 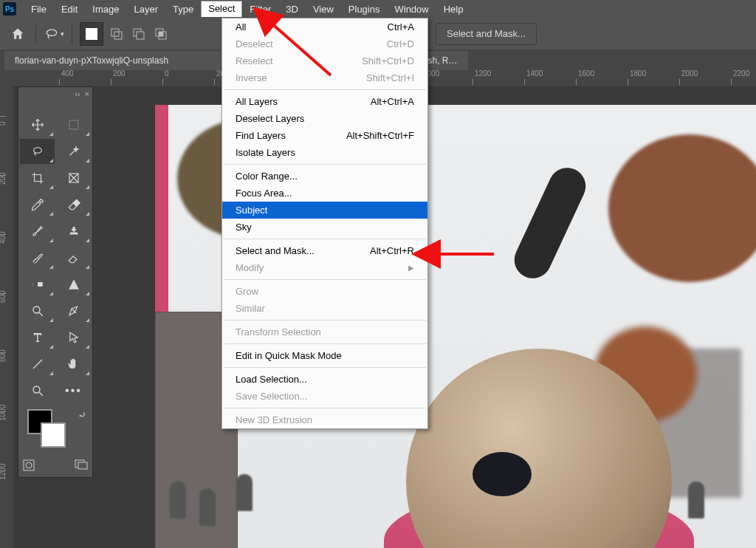 I want to click on type-tool, so click(x=37, y=338).